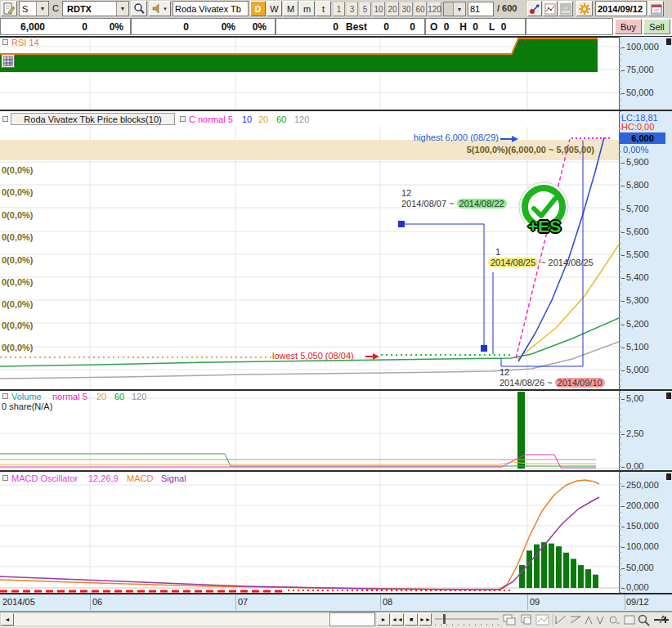 The height and width of the screenshot is (628, 672). What do you see at coordinates (309, 74) in the screenshot?
I see `rsi-plot` at bounding box center [309, 74].